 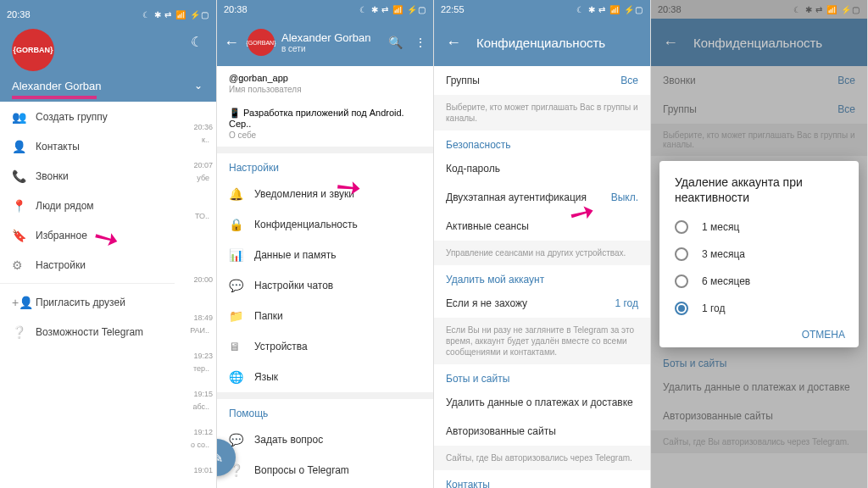 I want to click on drawer-item: 👤Контакты, so click(x=87, y=146).